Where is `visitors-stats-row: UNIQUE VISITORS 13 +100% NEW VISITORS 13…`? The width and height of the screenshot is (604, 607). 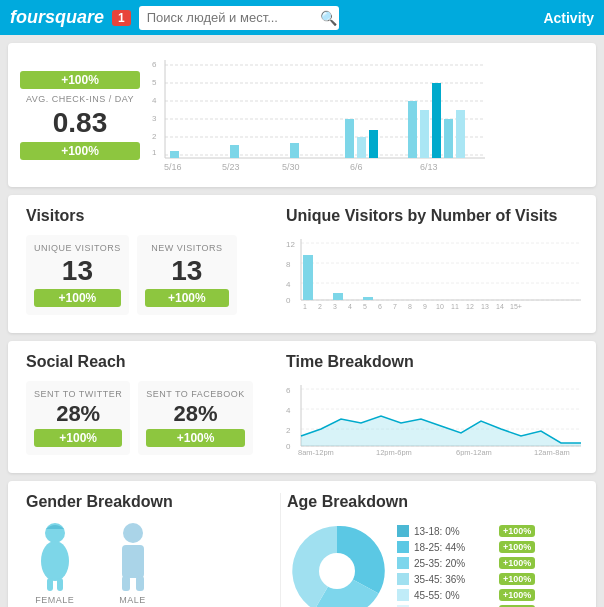
visitors-stats-row: UNIQUE VISITORS 13 +100% NEW VISITORS 13… is located at coordinates (150, 275).